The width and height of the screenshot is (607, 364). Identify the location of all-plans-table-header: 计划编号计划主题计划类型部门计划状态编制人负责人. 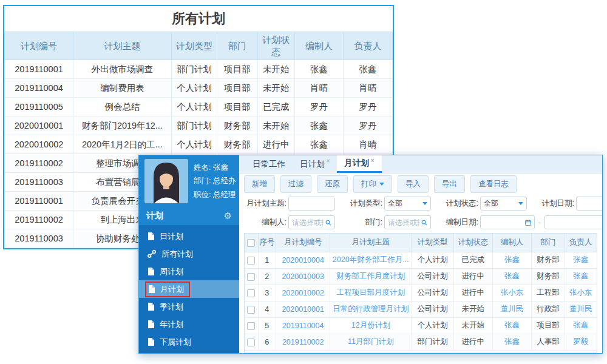
(199, 46).